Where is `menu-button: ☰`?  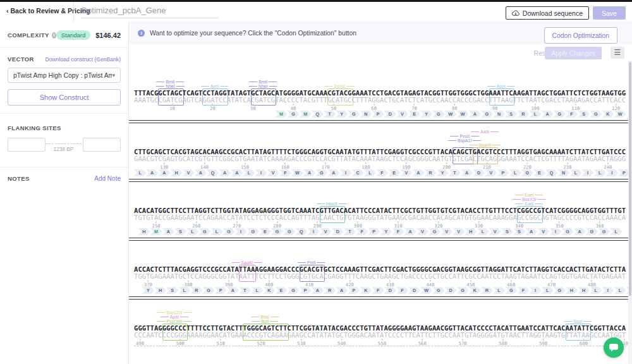
menu-button: ☰ is located at coordinates (617, 53).